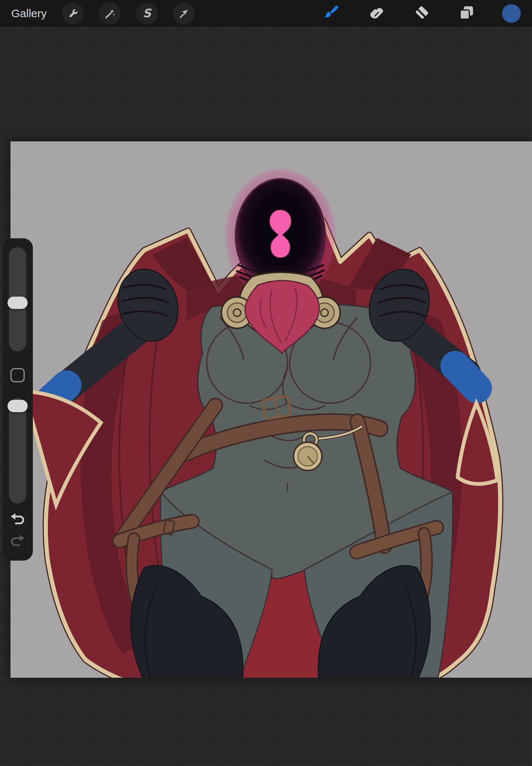 The height and width of the screenshot is (766, 532). Describe the element at coordinates (511, 13) in the screenshot. I see `color-swatch` at that location.